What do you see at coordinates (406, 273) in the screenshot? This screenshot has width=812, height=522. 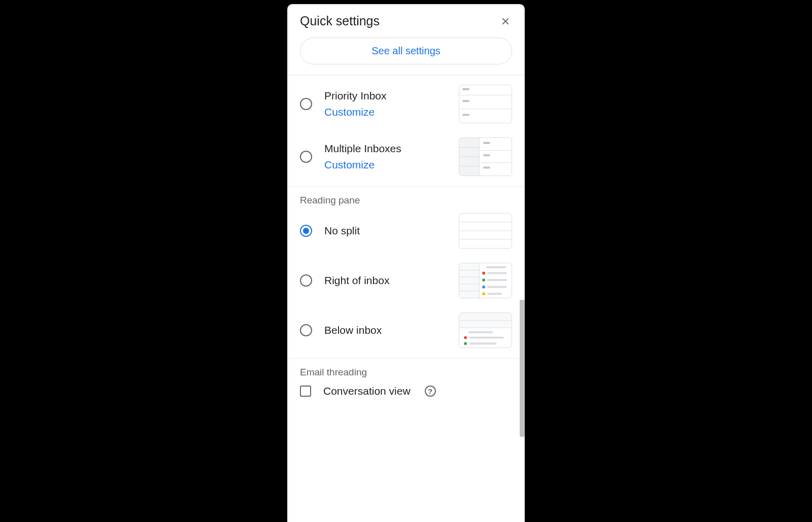 I see `reading-pane-section: Reading pane No split` at bounding box center [406, 273].